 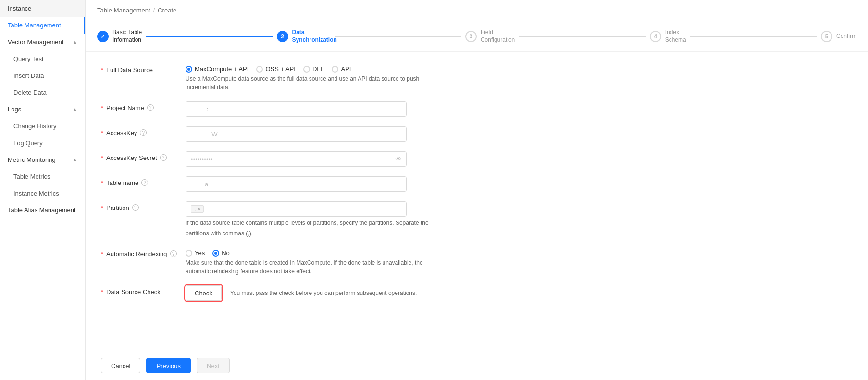 What do you see at coordinates (42, 193) in the screenshot?
I see `sidebar-item-instance-metrics: Instance Metrics` at bounding box center [42, 193].